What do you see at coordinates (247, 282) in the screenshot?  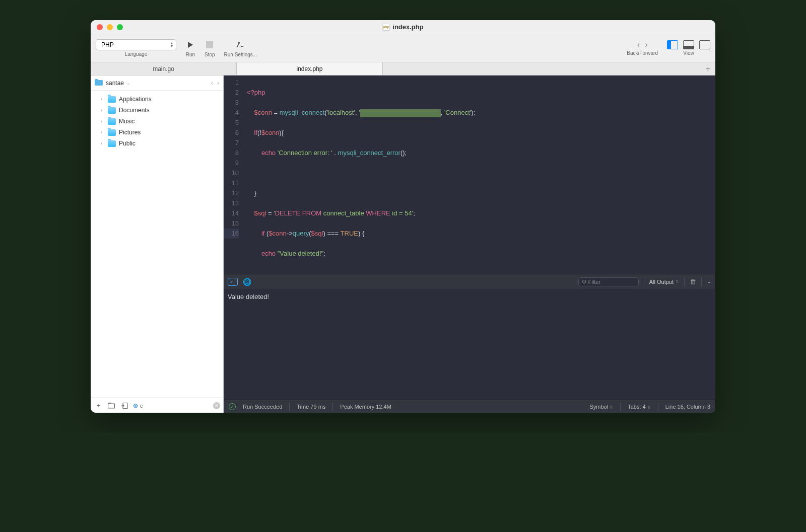 I see `globe-icon: 🌐` at bounding box center [247, 282].